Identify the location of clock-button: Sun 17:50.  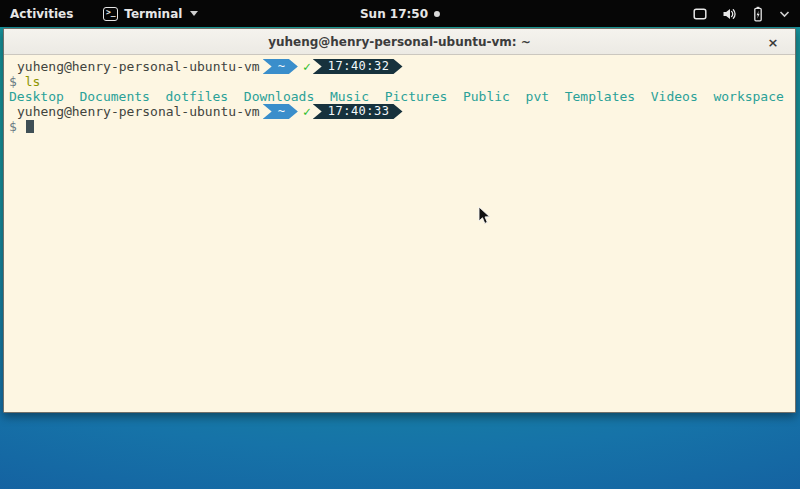
(400, 14).